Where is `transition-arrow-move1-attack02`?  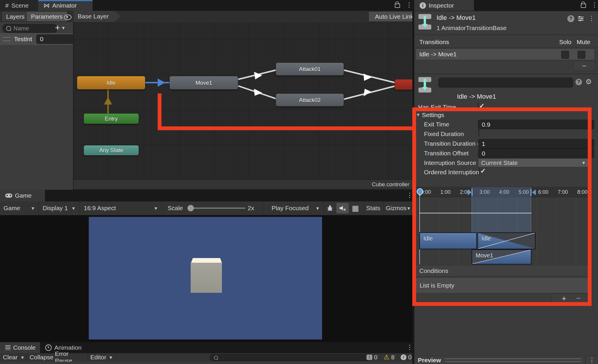 transition-arrow-move1-attack02 is located at coordinates (258, 92).